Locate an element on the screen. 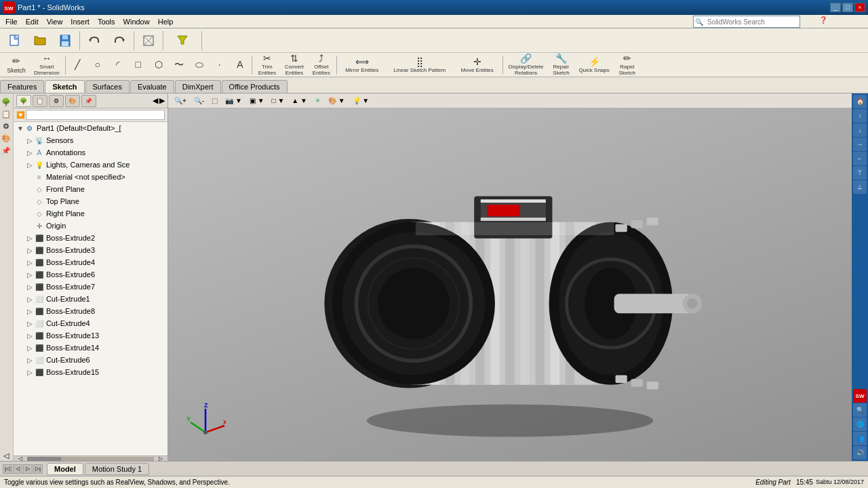 The width and height of the screenshot is (868, 488). open-button is located at coordinates (40, 41).